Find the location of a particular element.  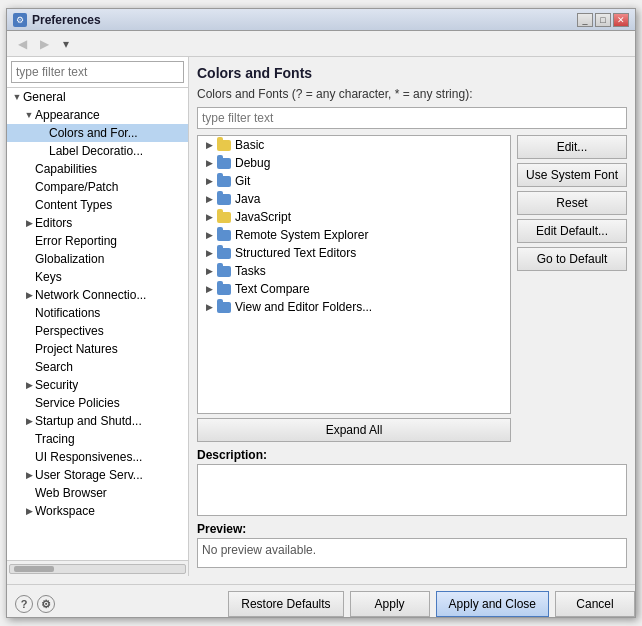

sidebar-item-capabilities: Capabilities is located at coordinates (98, 169).